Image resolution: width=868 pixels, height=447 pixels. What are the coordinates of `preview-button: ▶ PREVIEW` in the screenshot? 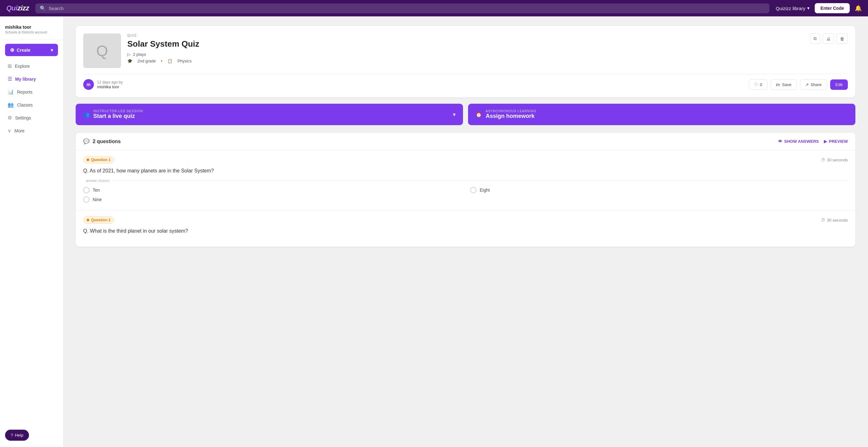 It's located at (836, 141).